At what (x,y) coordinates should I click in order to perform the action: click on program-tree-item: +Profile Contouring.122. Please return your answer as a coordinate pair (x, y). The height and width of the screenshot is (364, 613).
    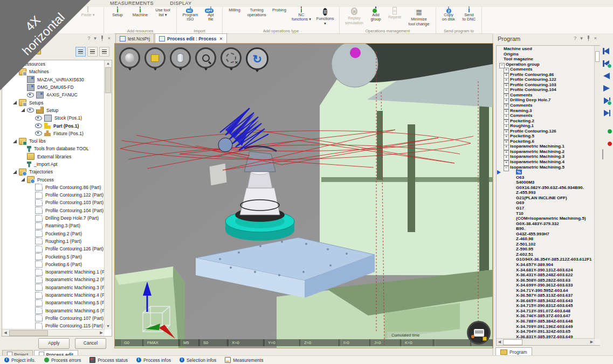
    Looking at the image, I should click on (546, 80).